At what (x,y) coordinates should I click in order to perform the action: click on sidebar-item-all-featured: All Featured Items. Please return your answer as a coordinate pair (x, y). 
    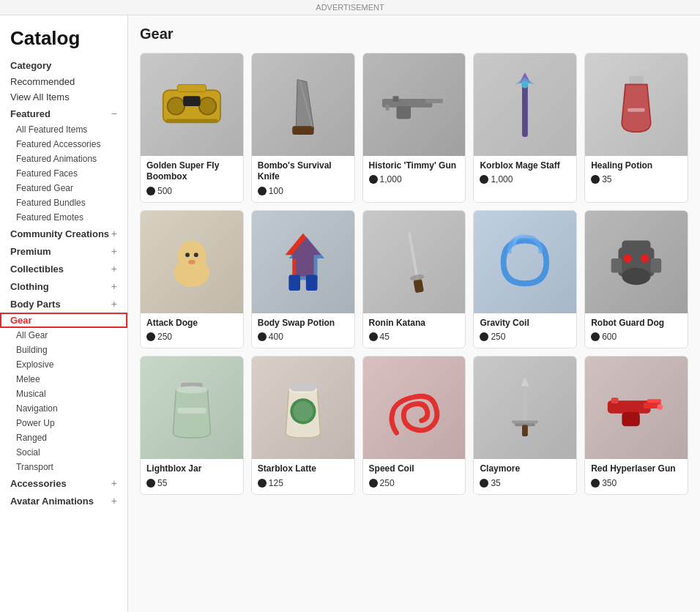
    Looking at the image, I should click on (64, 130).